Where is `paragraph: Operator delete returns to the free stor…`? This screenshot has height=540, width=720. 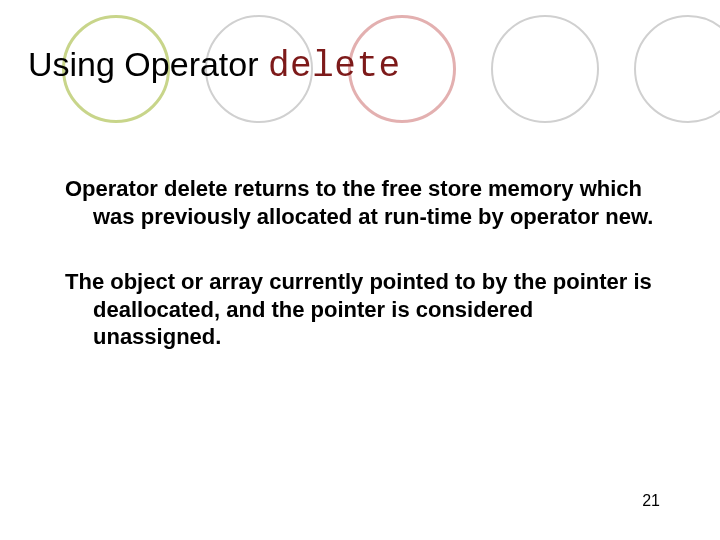
paragraph: Operator delete returns to the free stor… is located at coordinates (360, 202).